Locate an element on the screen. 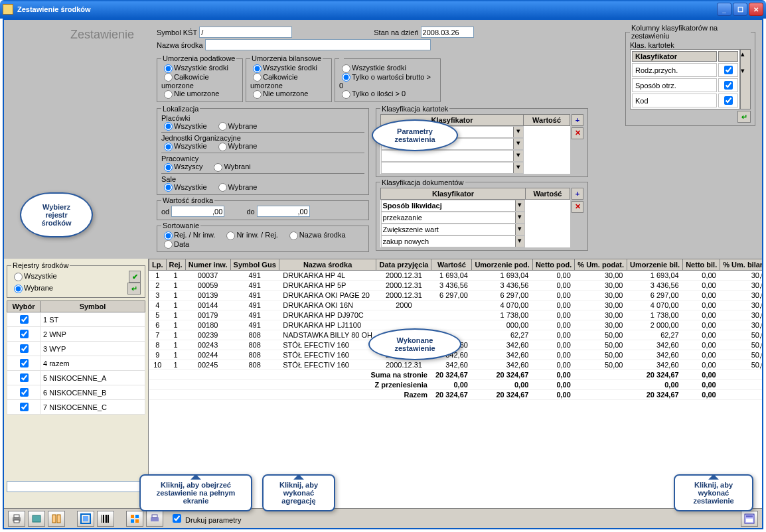  grid-header: Netto bil. is located at coordinates (702, 265).